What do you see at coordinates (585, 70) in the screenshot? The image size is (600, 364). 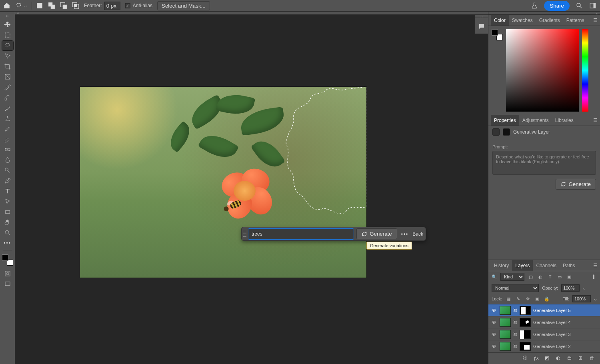 I see `hue-slider` at bounding box center [585, 70].